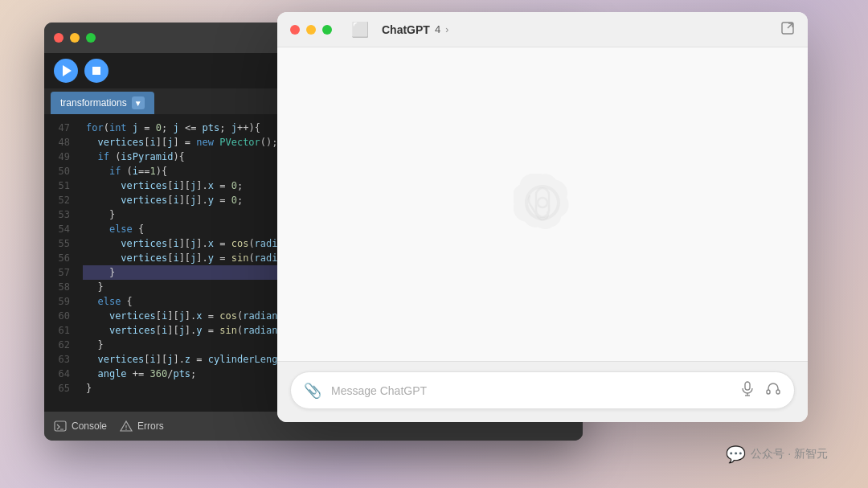 The image size is (868, 488). Describe the element at coordinates (295, 30) in the screenshot. I see `chatgpt-close-button` at that location.